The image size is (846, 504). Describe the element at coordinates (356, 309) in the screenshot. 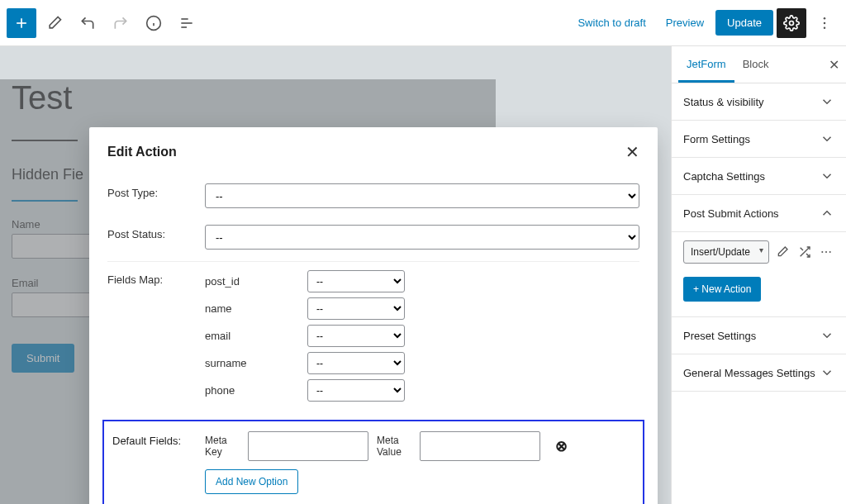

I see `fieldmap-select-name: --` at that location.